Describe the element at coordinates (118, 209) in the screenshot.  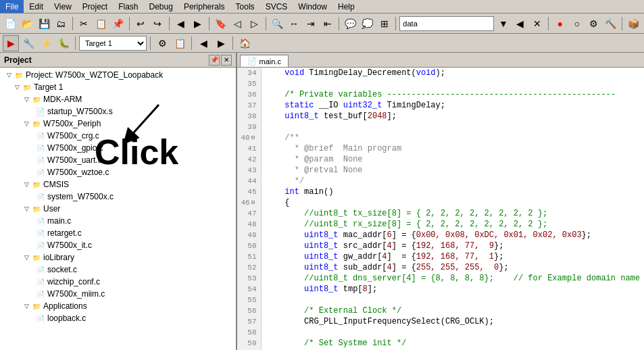
I see `tree-user: ▽ 📁 User` at that location.